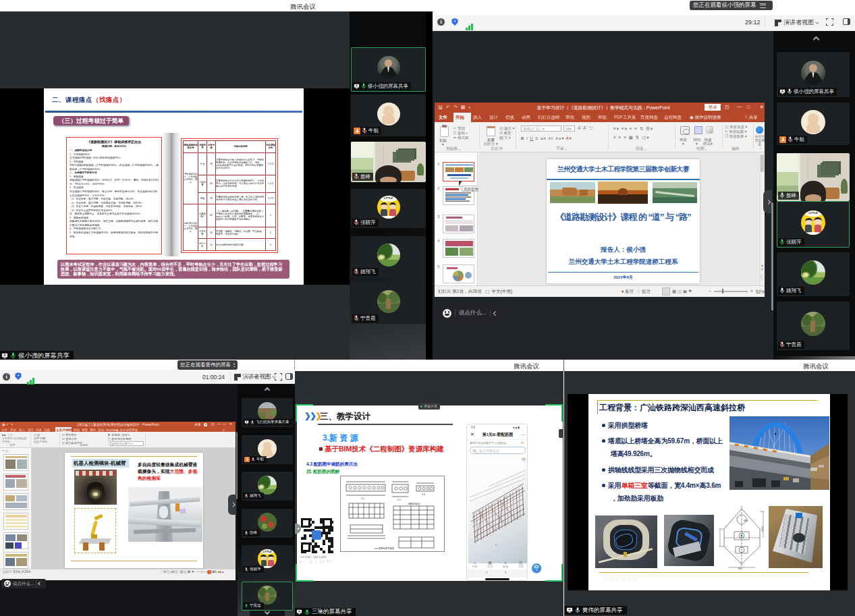  What do you see at coordinates (762, 529) in the screenshot?
I see `svg-text: 2500` at bounding box center [762, 529].